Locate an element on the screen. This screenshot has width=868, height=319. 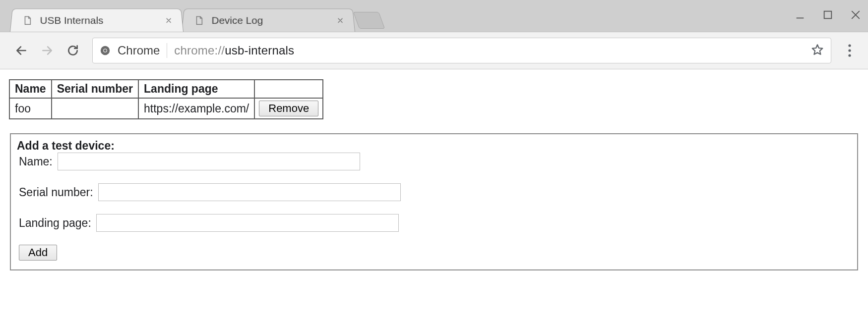
divider is located at coordinates (167, 51).